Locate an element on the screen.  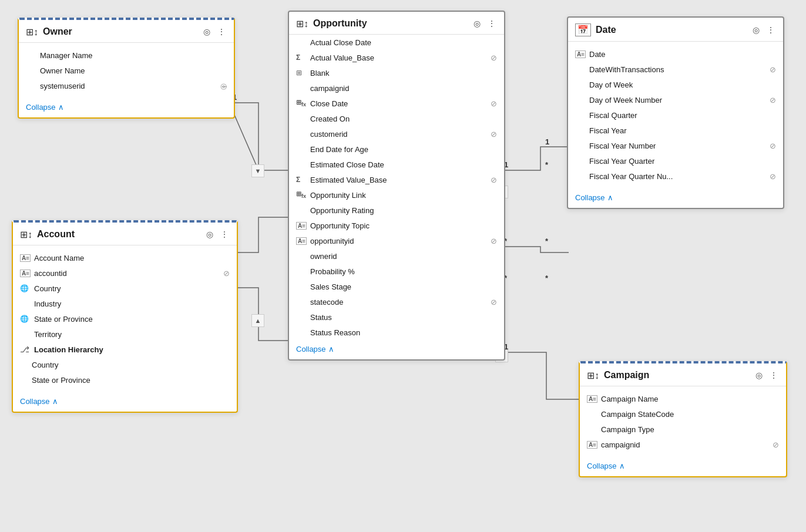
list-item: Opportunity Rating is located at coordinates (397, 210).